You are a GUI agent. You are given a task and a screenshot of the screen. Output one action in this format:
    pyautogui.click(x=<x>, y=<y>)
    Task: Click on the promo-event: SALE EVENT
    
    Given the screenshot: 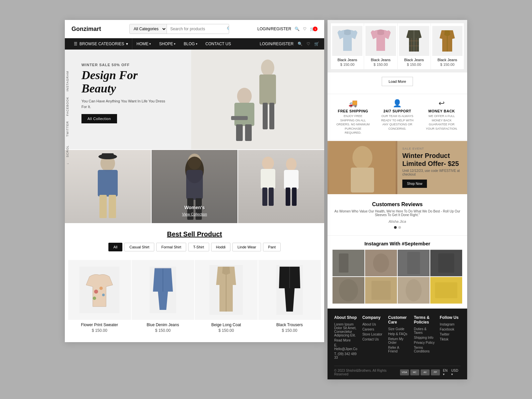 What is the action you would take?
    pyautogui.click(x=432, y=149)
    